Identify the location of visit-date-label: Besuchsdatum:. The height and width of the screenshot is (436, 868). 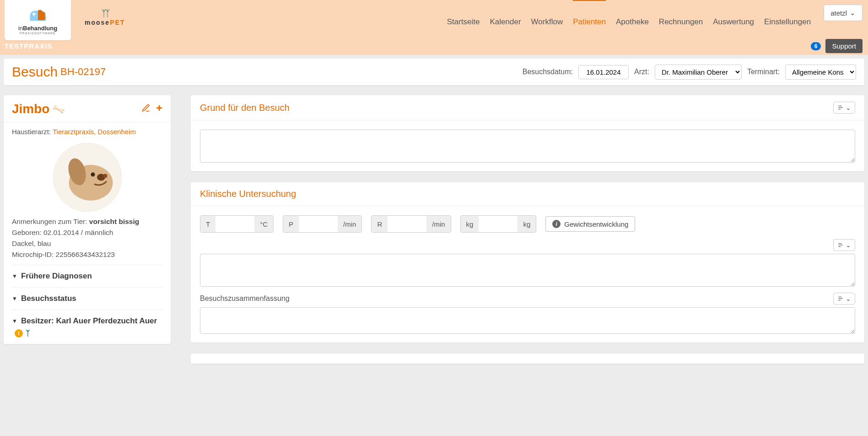
(548, 72).